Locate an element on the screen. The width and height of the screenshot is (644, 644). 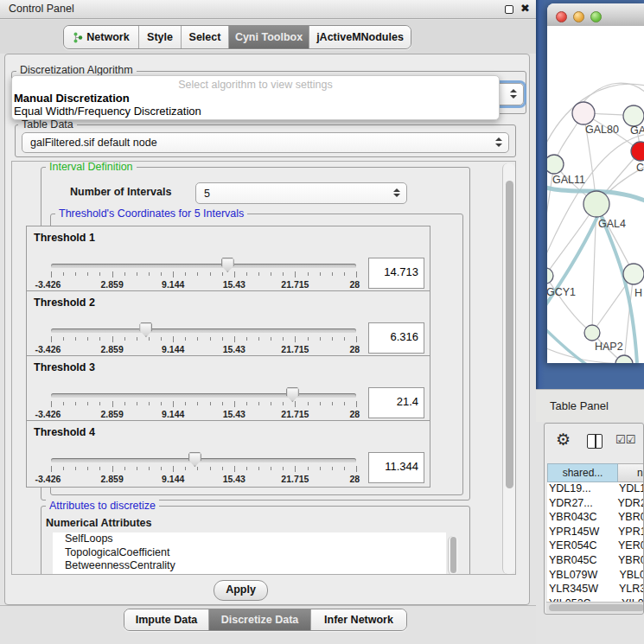
gear-icon: ⚙ is located at coordinates (564, 439).